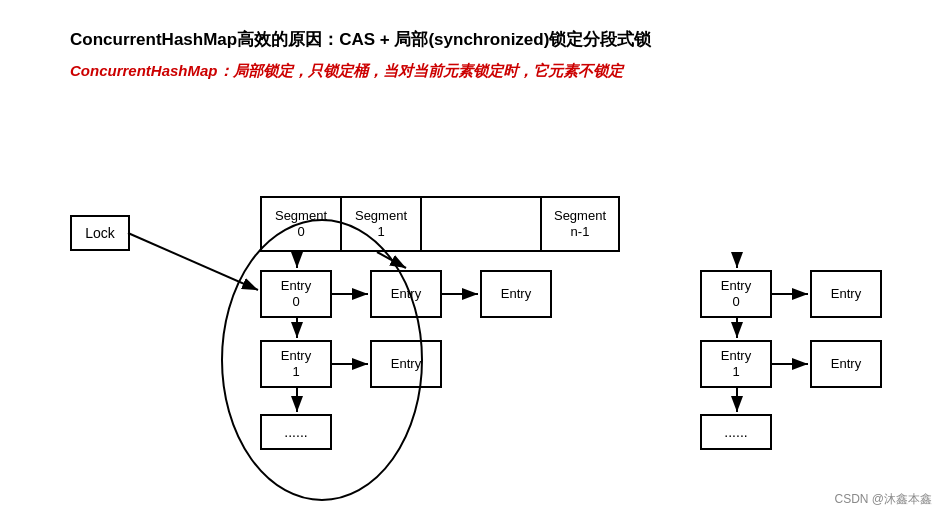 This screenshot has width=952, height=522. Describe the element at coordinates (406, 364) in the screenshot. I see `seg1-entry1-right: Entry` at that location.